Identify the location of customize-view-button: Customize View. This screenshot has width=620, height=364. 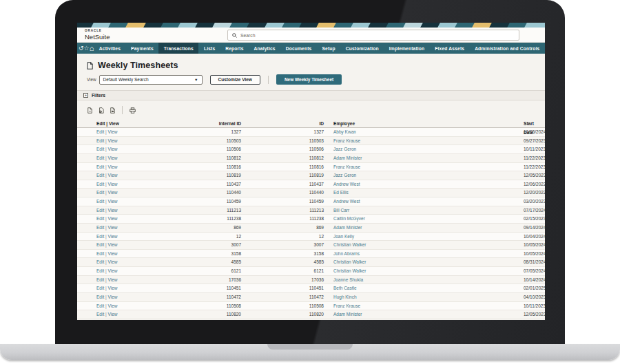
(236, 80).